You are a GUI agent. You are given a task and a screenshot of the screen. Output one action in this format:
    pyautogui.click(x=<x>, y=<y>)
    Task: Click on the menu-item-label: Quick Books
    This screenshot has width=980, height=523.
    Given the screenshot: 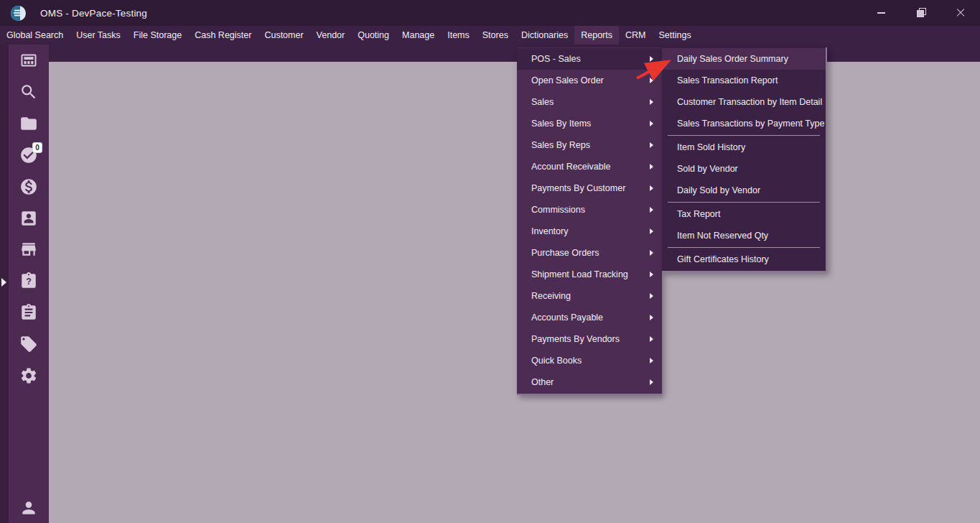 What is the action you would take?
    pyautogui.click(x=590, y=361)
    